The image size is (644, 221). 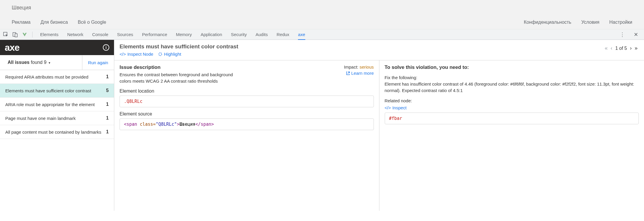 I want to click on tab-redux: Redux, so click(x=283, y=35).